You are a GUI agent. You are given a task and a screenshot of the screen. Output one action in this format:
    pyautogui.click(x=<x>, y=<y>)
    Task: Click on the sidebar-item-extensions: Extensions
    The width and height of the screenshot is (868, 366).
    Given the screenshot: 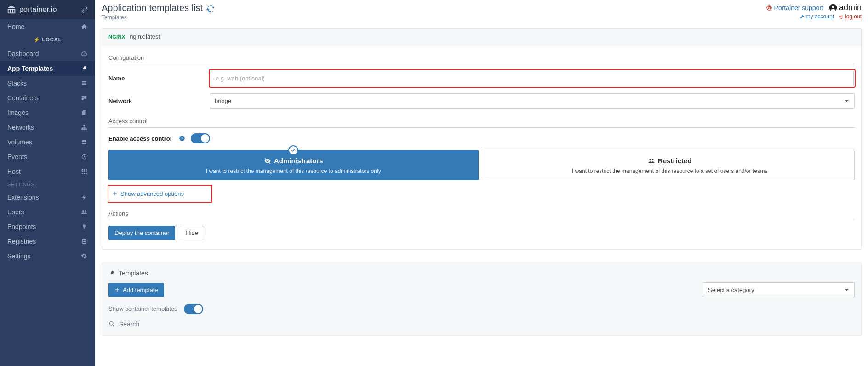 What is the action you would take?
    pyautogui.click(x=48, y=197)
    